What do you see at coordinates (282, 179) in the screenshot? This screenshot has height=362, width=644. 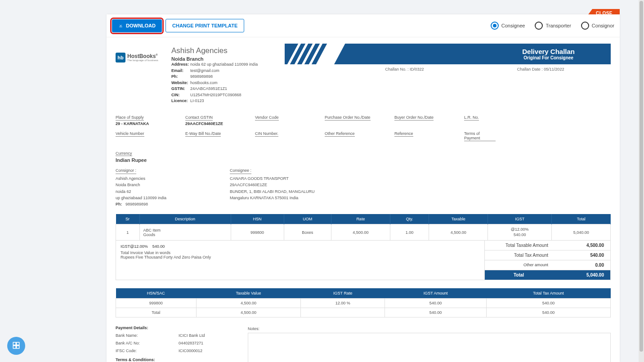 I see `consignee-name: CANARA GOODS TRANSPORT` at bounding box center [282, 179].